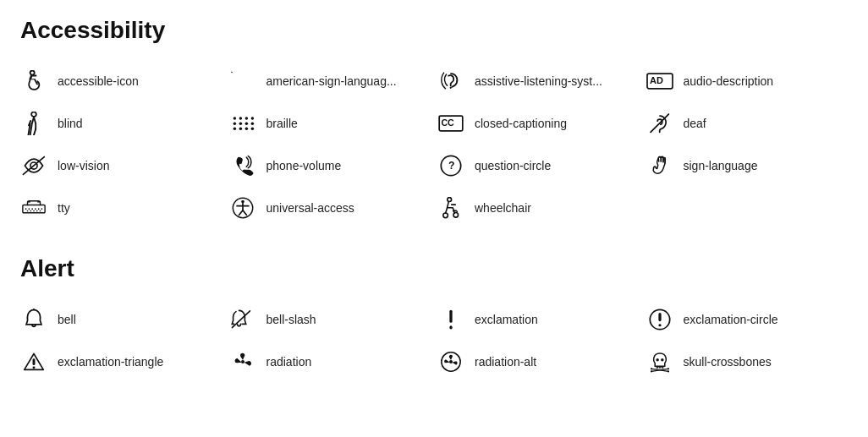 The image size is (868, 437). Describe the element at coordinates (451, 166) in the screenshot. I see `question-circle-glyph: ?` at that location.